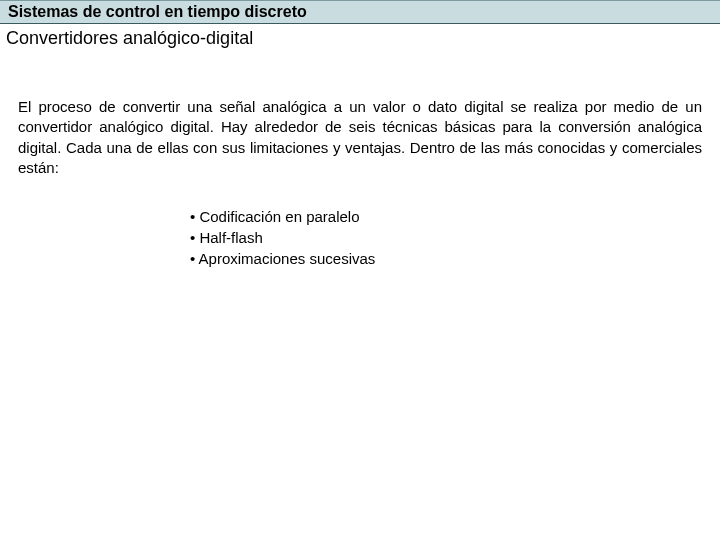 This screenshot has width=720, height=540. Describe the element at coordinates (360, 238) in the screenshot. I see `bullet-list: Codificación en paralelo Half-flash Apro…` at that location.